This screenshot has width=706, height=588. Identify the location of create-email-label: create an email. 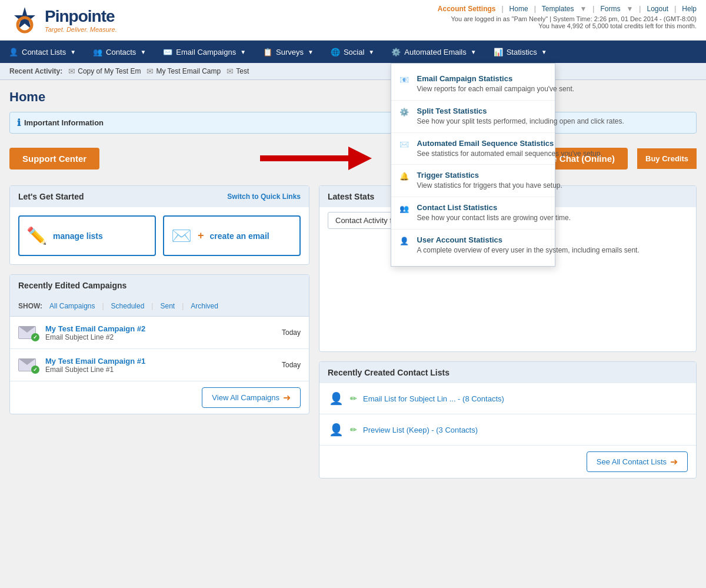
(240, 236).